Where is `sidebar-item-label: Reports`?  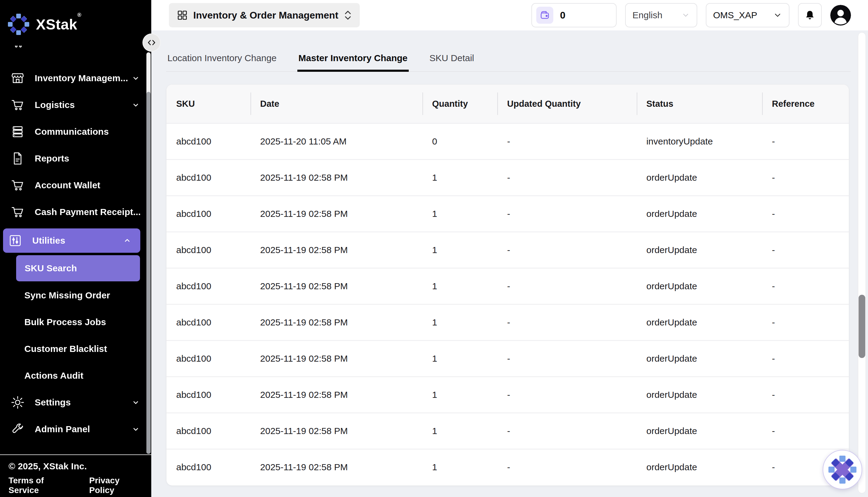
sidebar-item-label: Reports is located at coordinates (87, 158).